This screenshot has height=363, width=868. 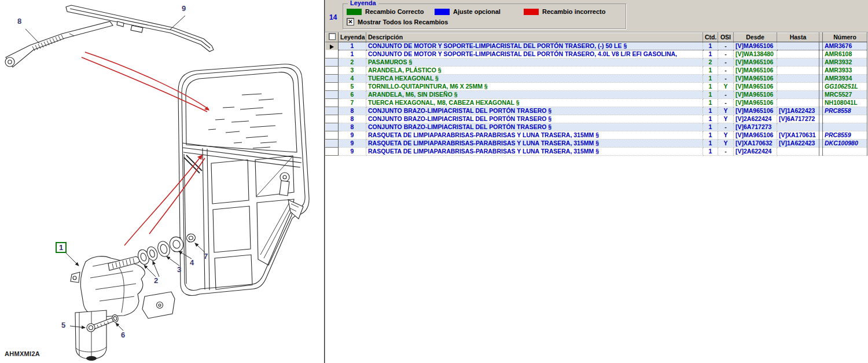 What do you see at coordinates (20, 21) in the screenshot?
I see `diagram-callout-8: 8` at bounding box center [20, 21].